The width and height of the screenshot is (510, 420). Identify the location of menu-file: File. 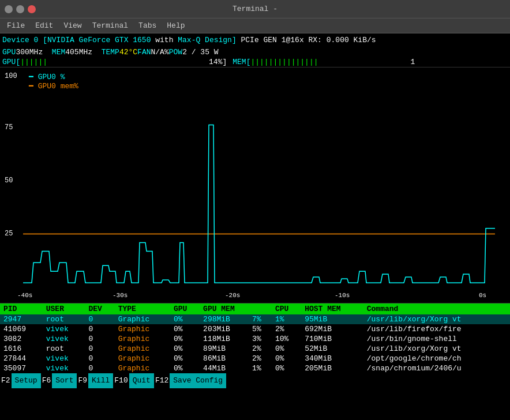
(16, 25).